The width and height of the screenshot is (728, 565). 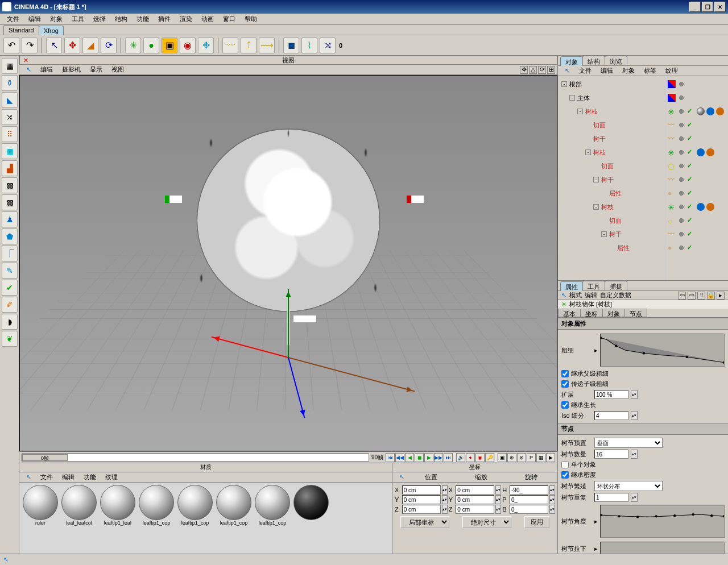 What do you see at coordinates (565, 374) in the screenshot?
I see `inherit-thick-check` at bounding box center [565, 374].